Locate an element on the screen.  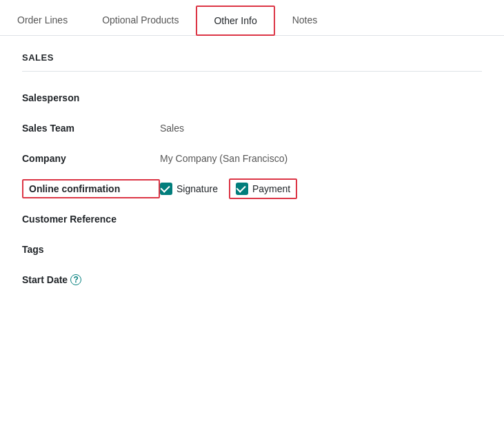
field-row-online-confirmation: Online confirmation Signature Payment is located at coordinates (252, 189).